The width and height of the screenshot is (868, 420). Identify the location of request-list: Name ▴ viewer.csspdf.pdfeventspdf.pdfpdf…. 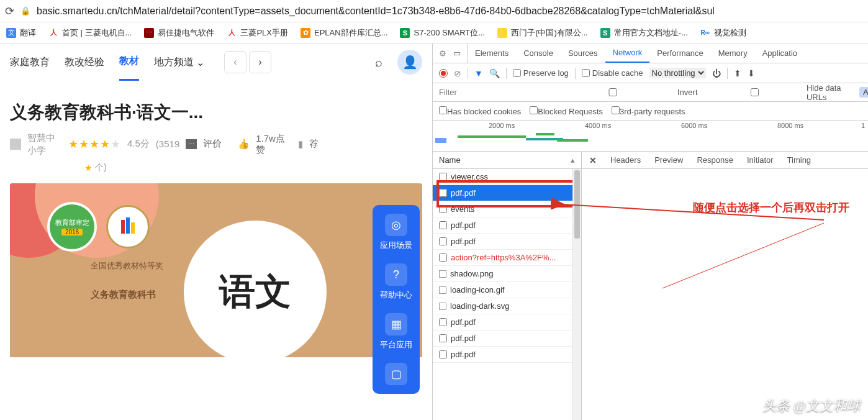
(507, 286).